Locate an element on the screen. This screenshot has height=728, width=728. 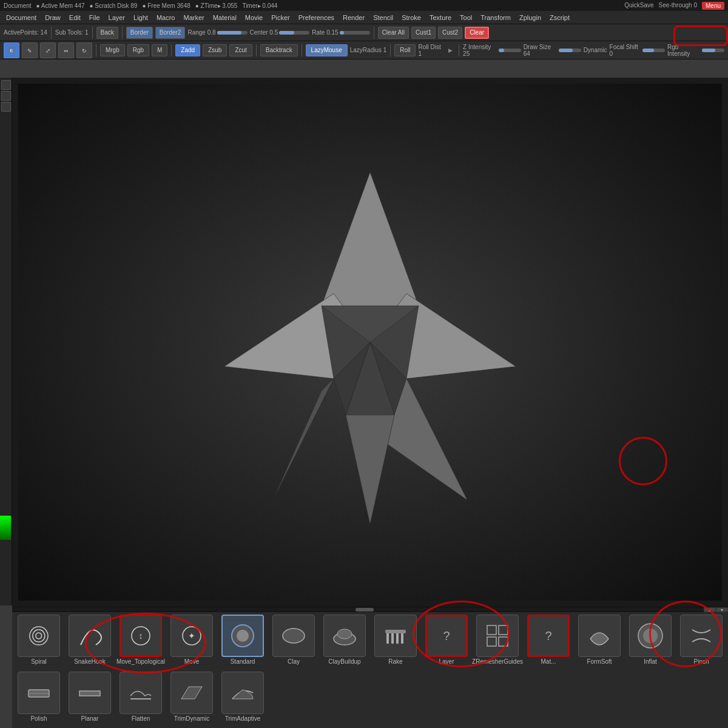
menu-macro: Macro is located at coordinates (166, 18).